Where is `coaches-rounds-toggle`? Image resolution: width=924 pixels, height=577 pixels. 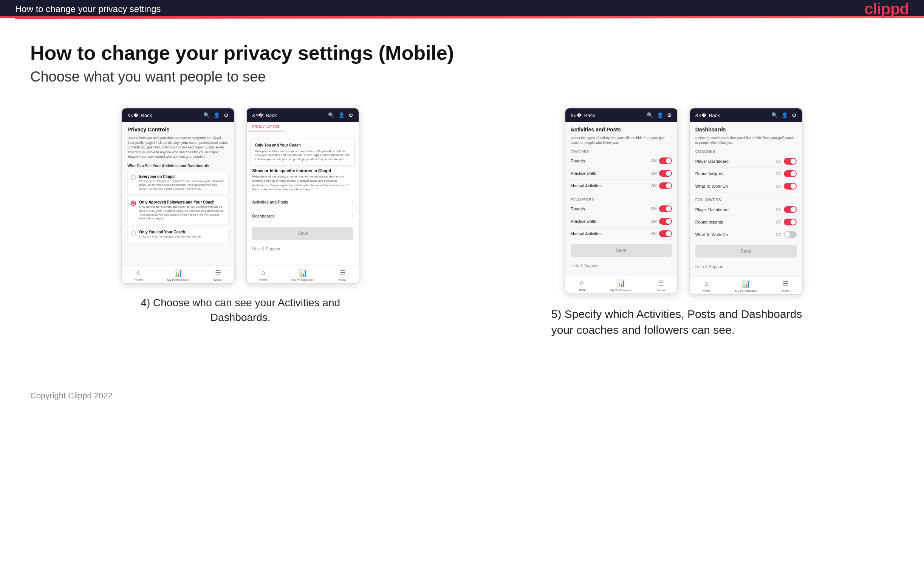
coaches-rounds-toggle is located at coordinates (666, 161).